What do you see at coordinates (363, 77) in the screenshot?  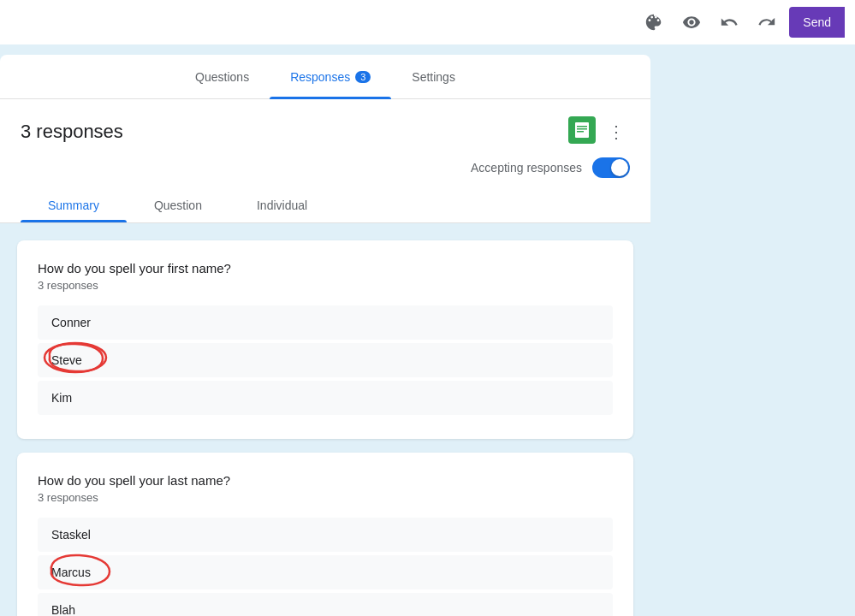 I see `responses-badge: 3` at bounding box center [363, 77].